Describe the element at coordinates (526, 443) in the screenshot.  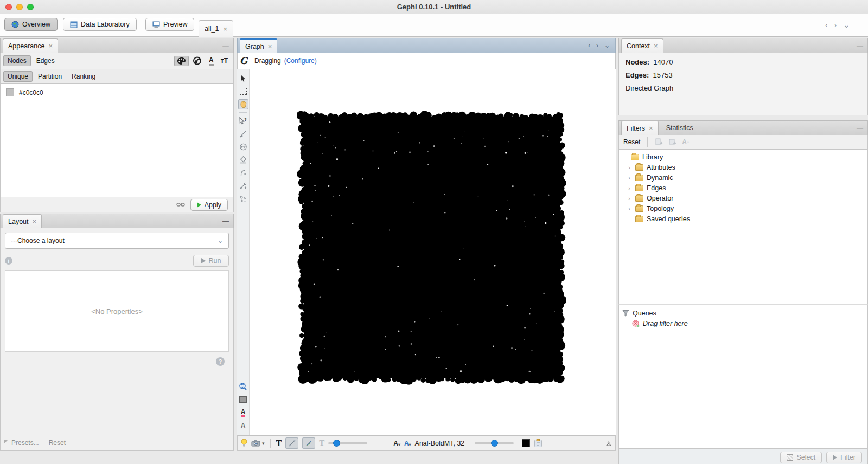
I see `font-color-swatch` at that location.